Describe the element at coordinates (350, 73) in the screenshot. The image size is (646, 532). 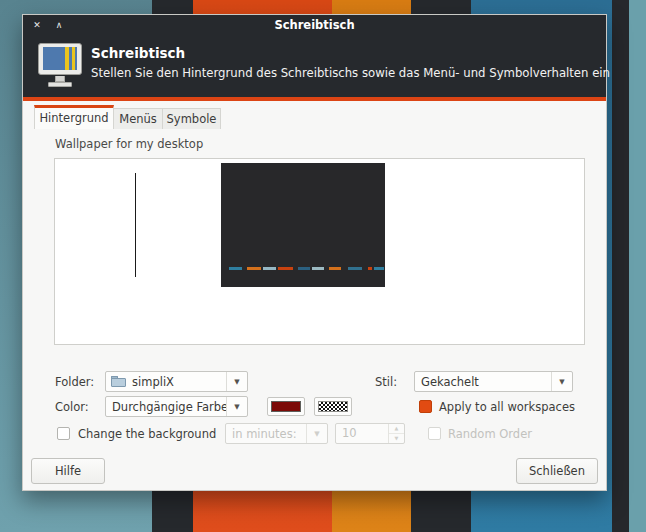
I see `dialog-subtitle: Stellen Sie den Hintergrund des Schreibt…` at that location.